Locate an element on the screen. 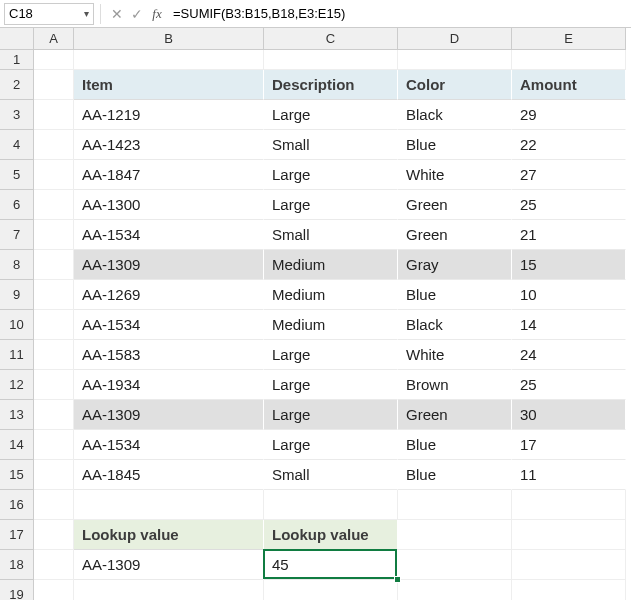  cell-A7 is located at coordinates (54, 235).